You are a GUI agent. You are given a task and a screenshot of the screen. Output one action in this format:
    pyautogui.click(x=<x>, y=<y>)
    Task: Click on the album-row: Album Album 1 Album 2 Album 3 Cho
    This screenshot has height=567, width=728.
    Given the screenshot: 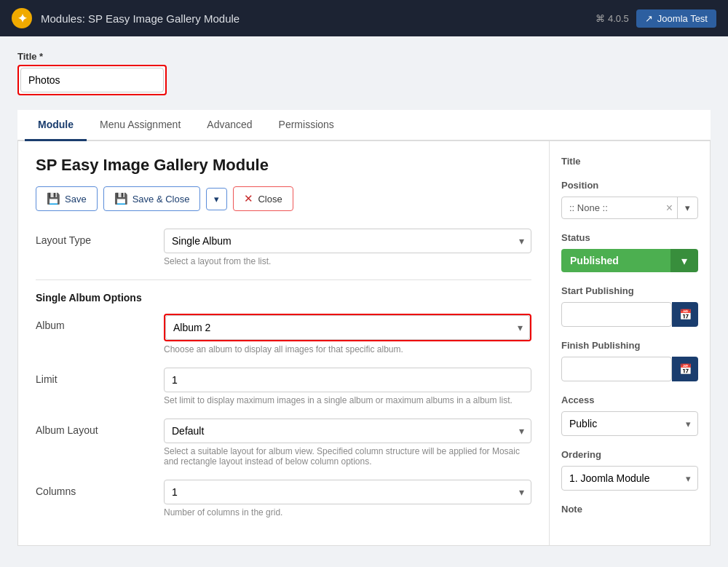 What is the action you would take?
    pyautogui.click(x=284, y=334)
    